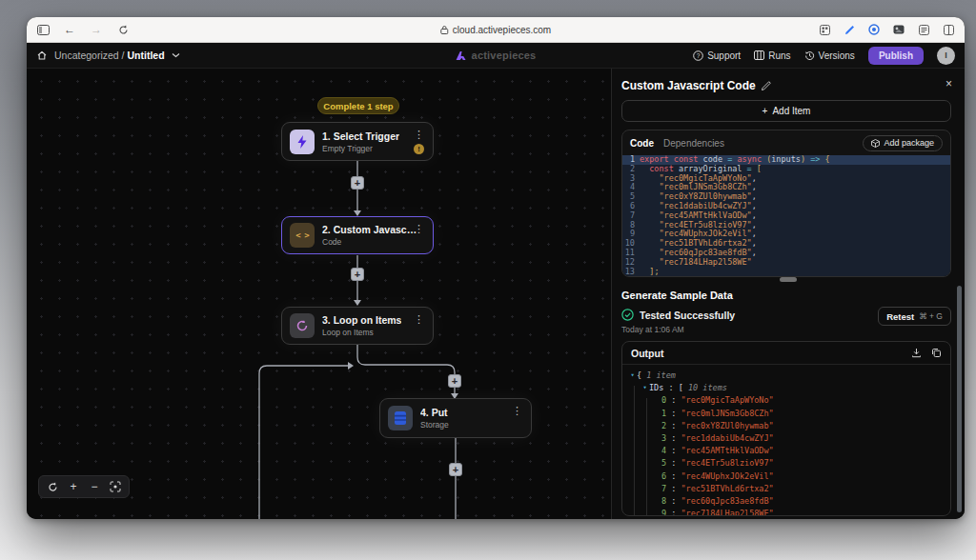 The height and width of the screenshot is (560, 976). I want to click on address-bar: cloud.activepieces.com, so click(496, 30).